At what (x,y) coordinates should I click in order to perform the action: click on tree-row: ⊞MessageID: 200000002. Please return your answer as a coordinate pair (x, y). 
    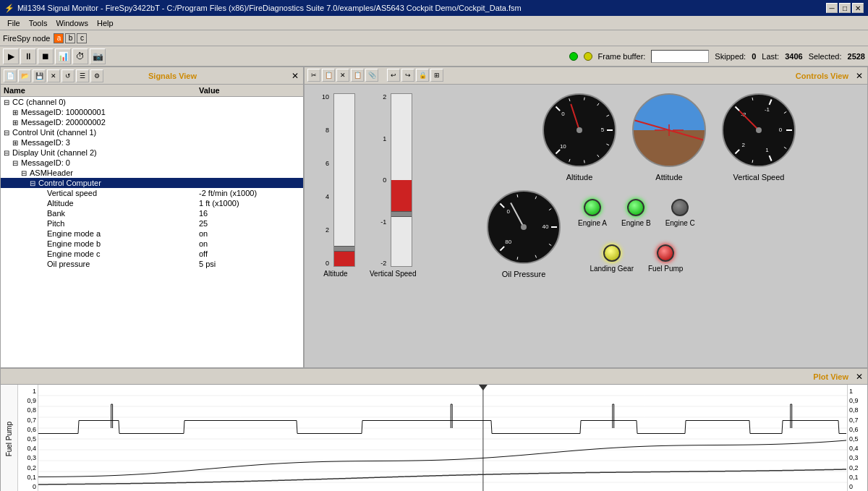
    Looking at the image, I should click on (152, 122).